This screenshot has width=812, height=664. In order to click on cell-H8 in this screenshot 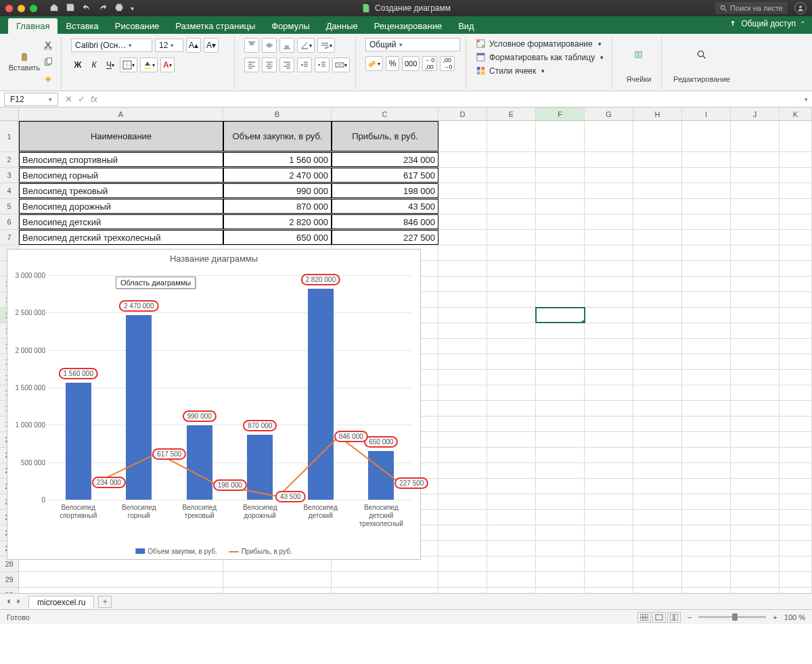, I will do `click(658, 253)`.